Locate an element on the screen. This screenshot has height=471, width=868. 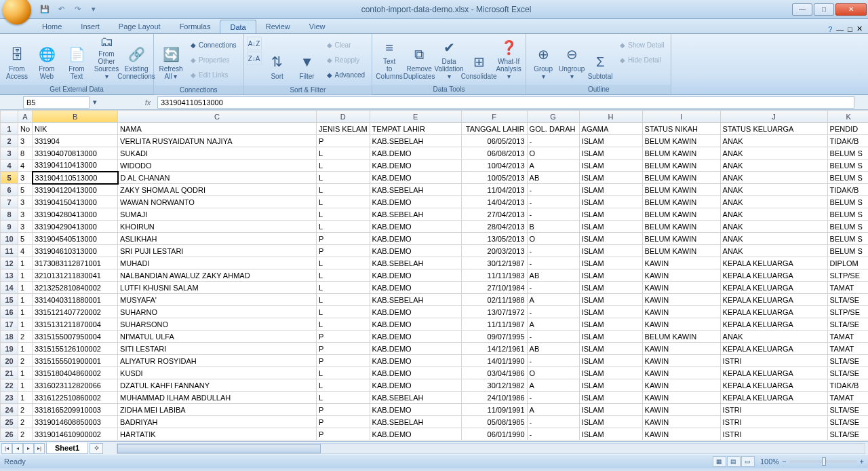
cell-15-9: KEPALA KELUARGA is located at coordinates (774, 300).